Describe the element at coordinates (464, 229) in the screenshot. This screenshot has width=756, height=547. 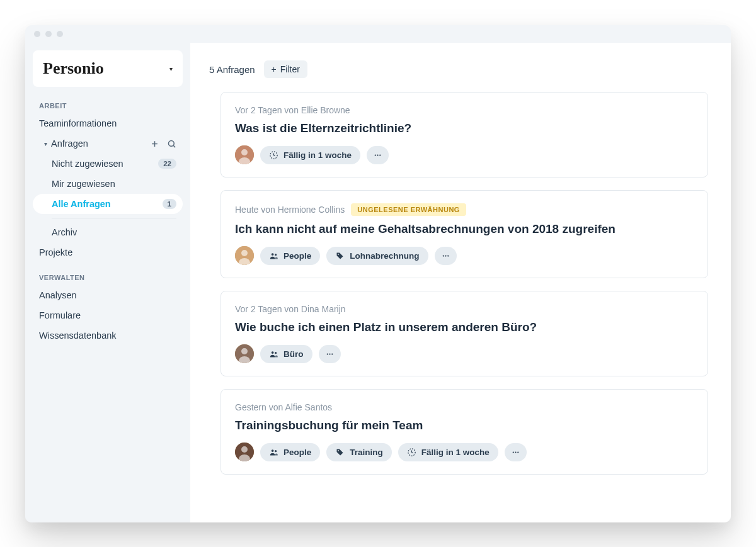
I see `card-title: Ich kann nicht auf meine Gehaltsabrechnu…` at that location.